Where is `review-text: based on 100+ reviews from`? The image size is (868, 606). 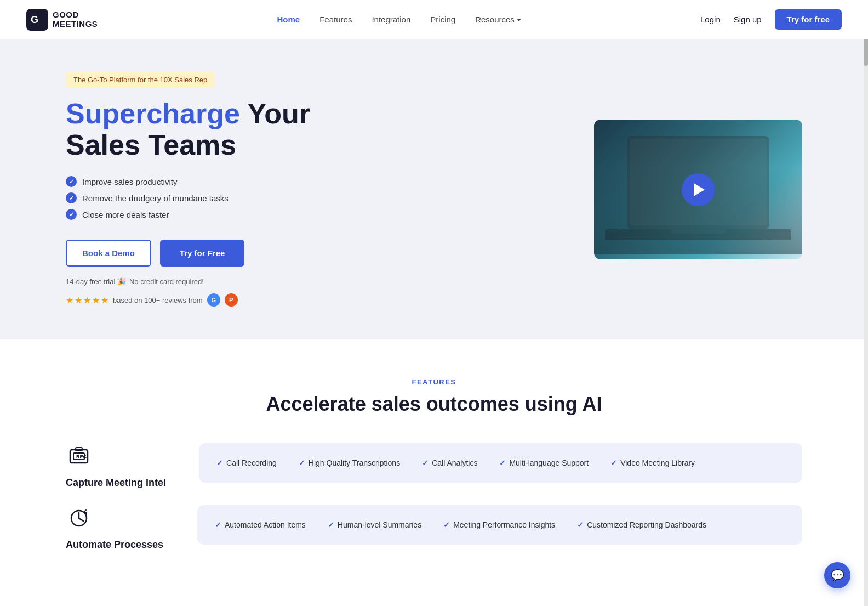
review-text: based on 100+ reviews from is located at coordinates (158, 301).